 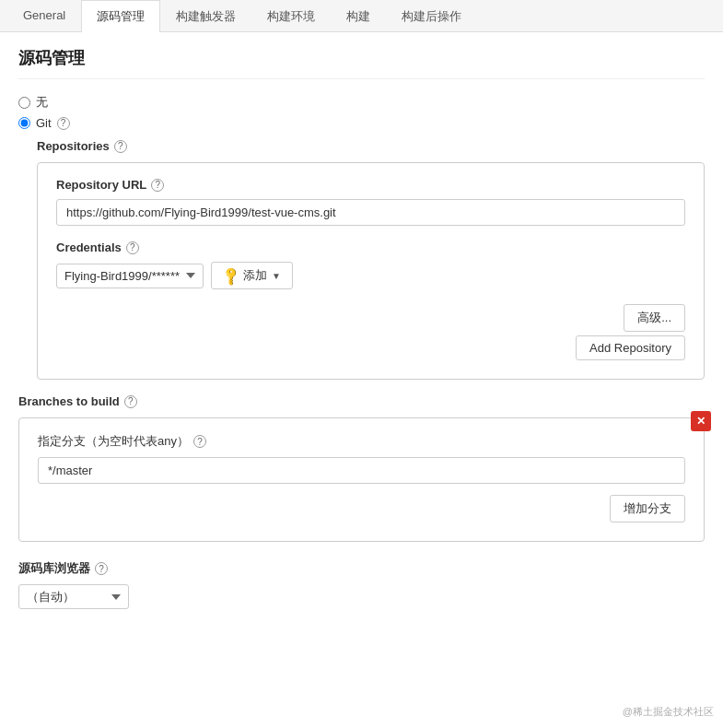 I want to click on advanced-button: 高级..., so click(x=654, y=318).